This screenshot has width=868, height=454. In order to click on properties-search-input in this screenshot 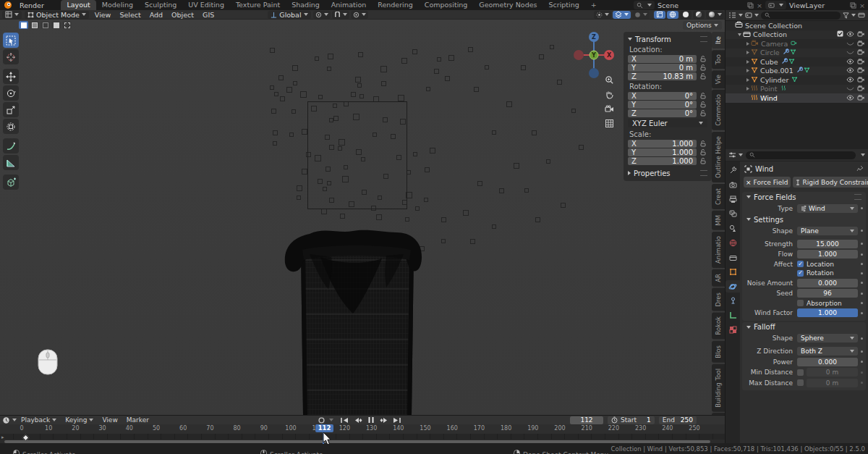, I will do `click(801, 155)`.